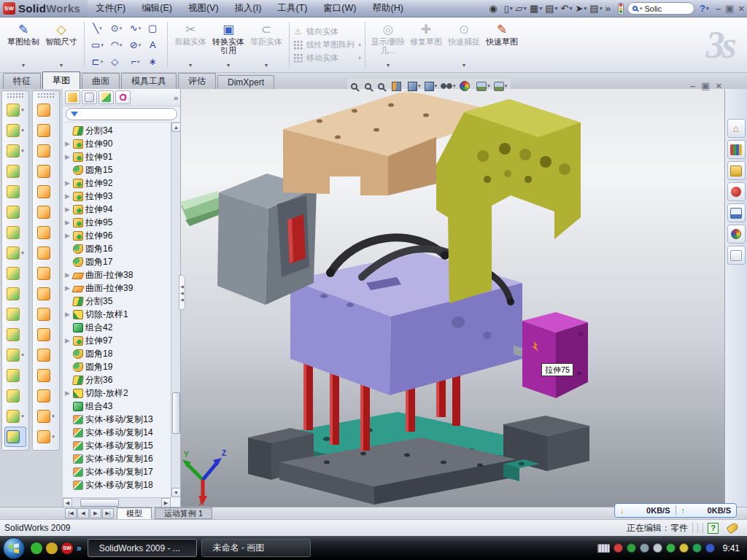 The width and height of the screenshot is (747, 560). I want to click on toolbar-grip, so click(15, 96).